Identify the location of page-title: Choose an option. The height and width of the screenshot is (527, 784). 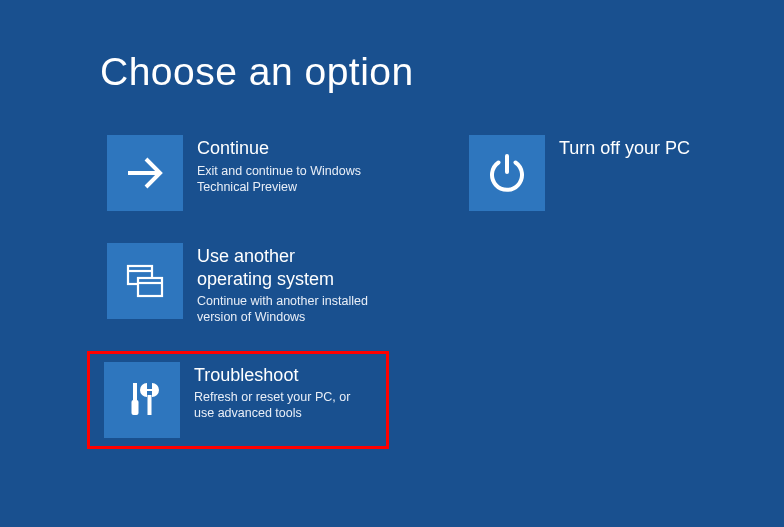
(442, 72).